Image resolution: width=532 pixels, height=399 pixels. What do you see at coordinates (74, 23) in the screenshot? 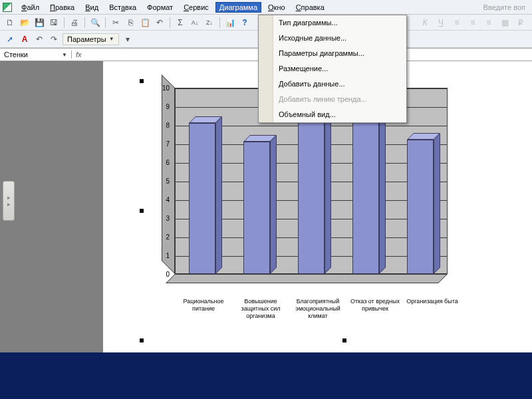
I see `print-icon: 🖨` at bounding box center [74, 23].